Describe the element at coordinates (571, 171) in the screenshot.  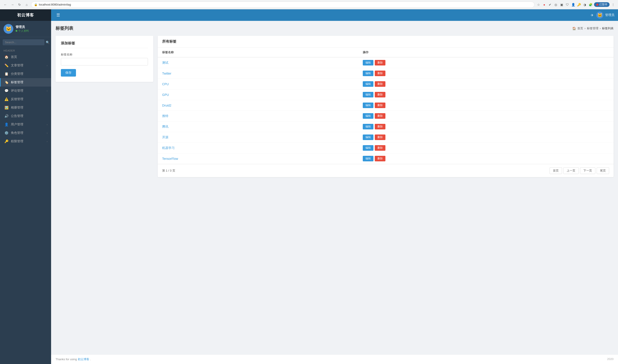
I see `prev-page-button: 上一页` at that location.